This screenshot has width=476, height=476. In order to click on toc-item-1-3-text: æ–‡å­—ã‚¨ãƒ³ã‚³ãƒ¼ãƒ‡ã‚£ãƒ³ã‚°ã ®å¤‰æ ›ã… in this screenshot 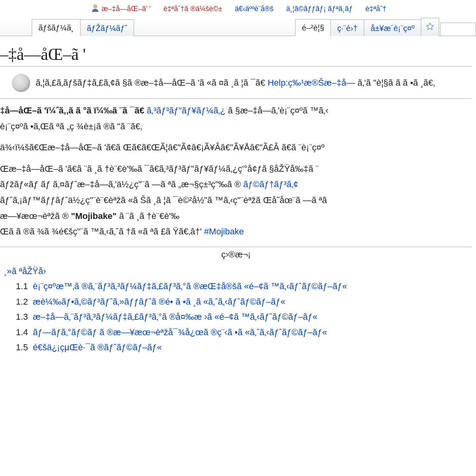, I will do `click(175, 317)`.